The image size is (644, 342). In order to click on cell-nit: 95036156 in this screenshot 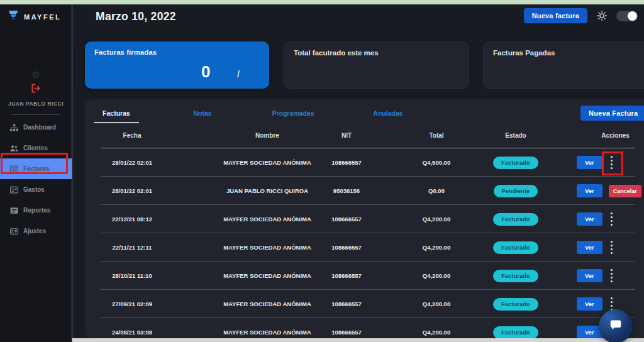, I will do `click(347, 191)`.